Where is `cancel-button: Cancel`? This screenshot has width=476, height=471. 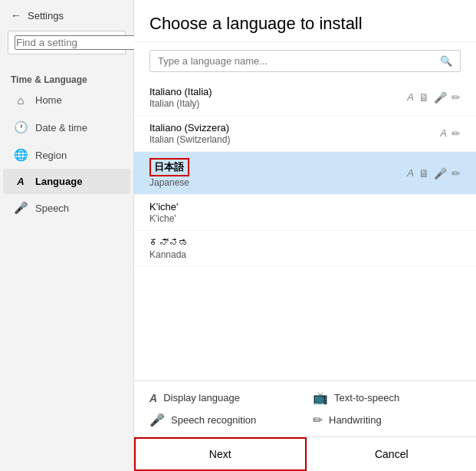
cancel-button: Cancel is located at coordinates (392, 454).